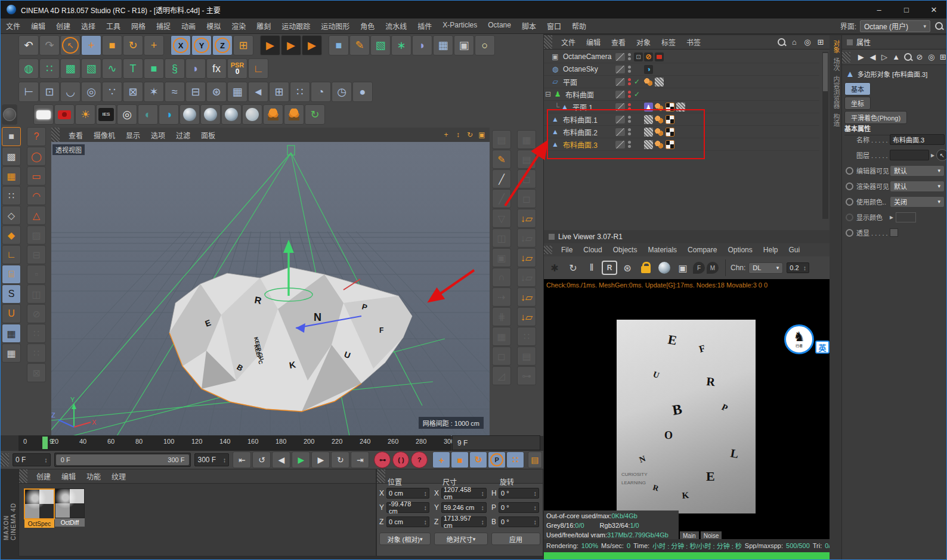  What do you see at coordinates (408, 493) in the screenshot?
I see `coords-field-position-x: 0 cm↕` at bounding box center [408, 493].